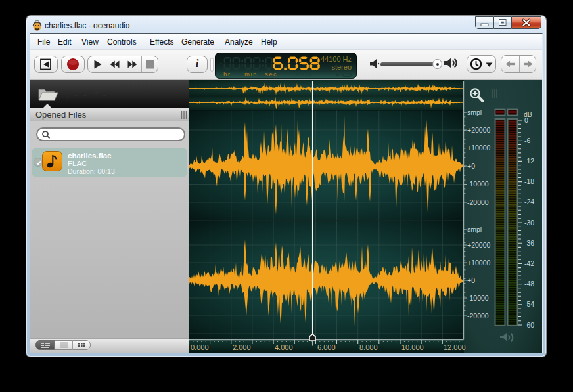 Image resolution: width=573 pixels, height=392 pixels. I want to click on svg-text: -54, so click(530, 304).